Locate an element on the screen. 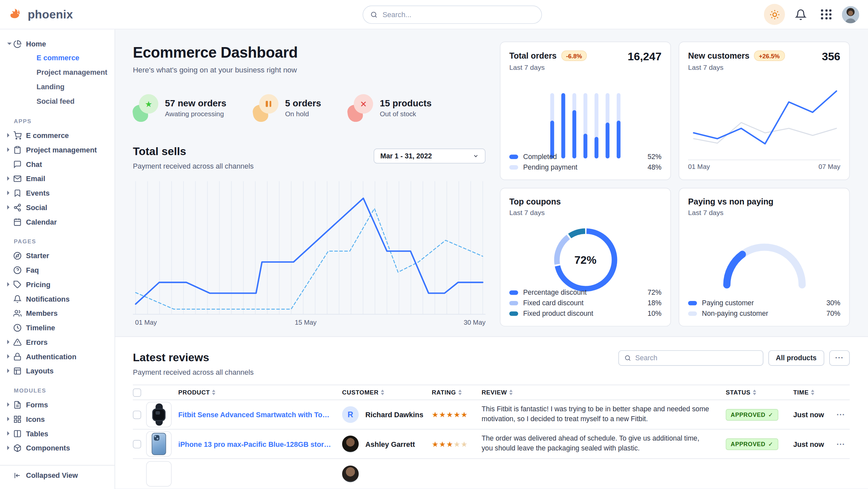  customer-name: Ashley Garrett is located at coordinates (390, 444).